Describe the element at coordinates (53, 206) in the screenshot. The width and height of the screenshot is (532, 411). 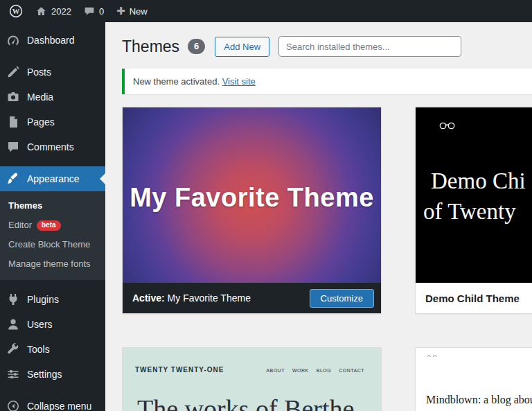
I see `submenu-item-themes: Themes` at that location.